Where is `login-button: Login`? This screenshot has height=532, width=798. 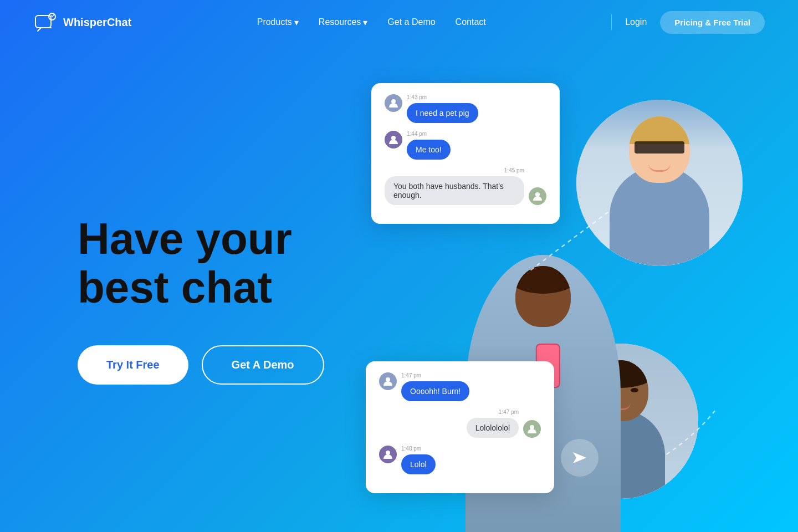 login-button: Login is located at coordinates (636, 22).